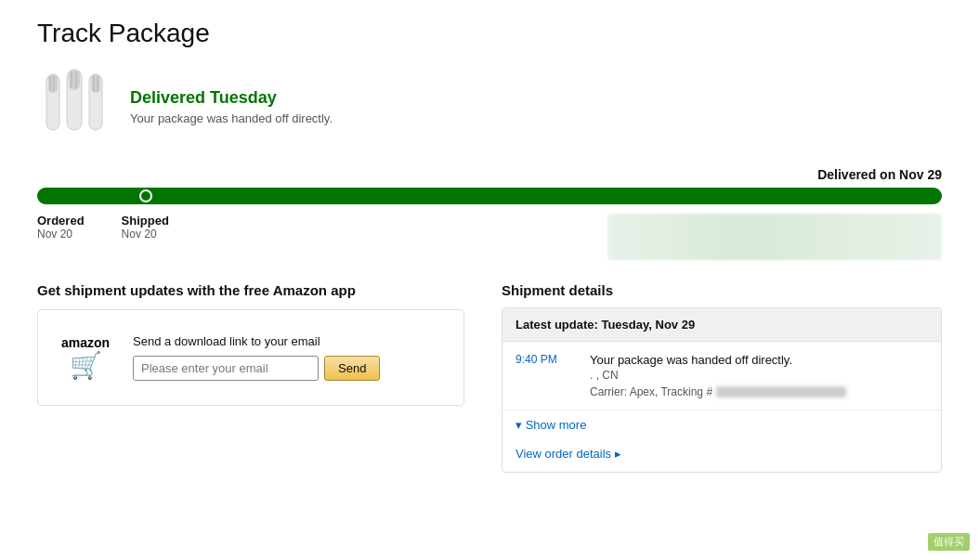 This screenshot has width=979, height=560. What do you see at coordinates (85, 366) in the screenshot?
I see `amazon-basket-icon: 🛒` at bounding box center [85, 366].